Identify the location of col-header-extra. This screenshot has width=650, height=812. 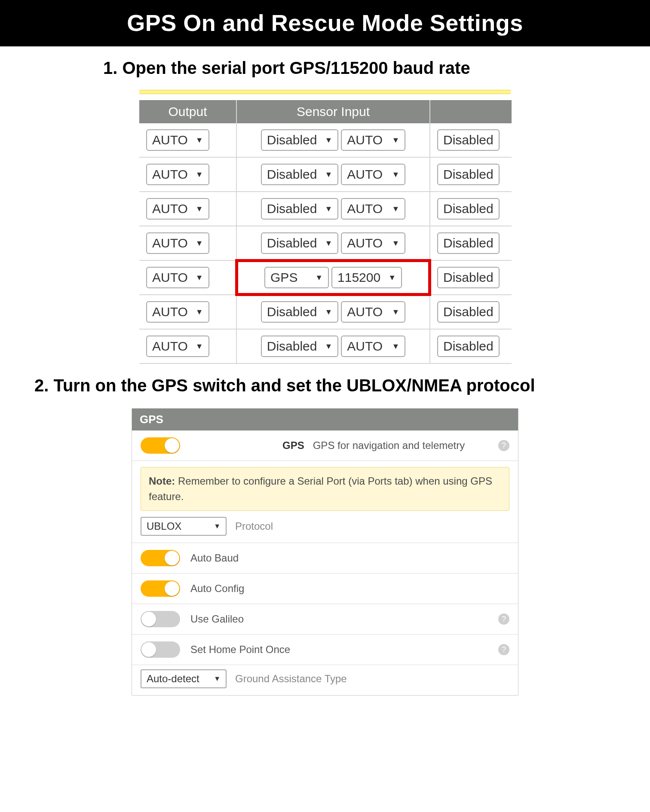
(471, 112).